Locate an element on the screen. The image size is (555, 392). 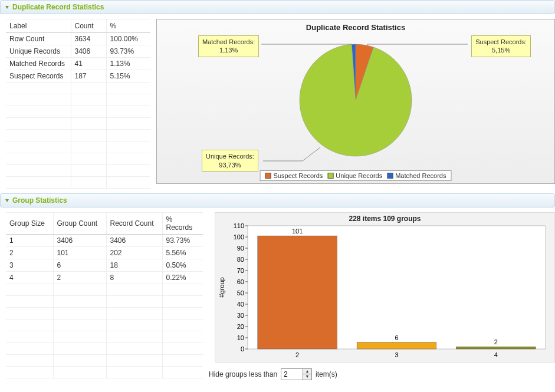
svg-text: 101 is located at coordinates (297, 231).